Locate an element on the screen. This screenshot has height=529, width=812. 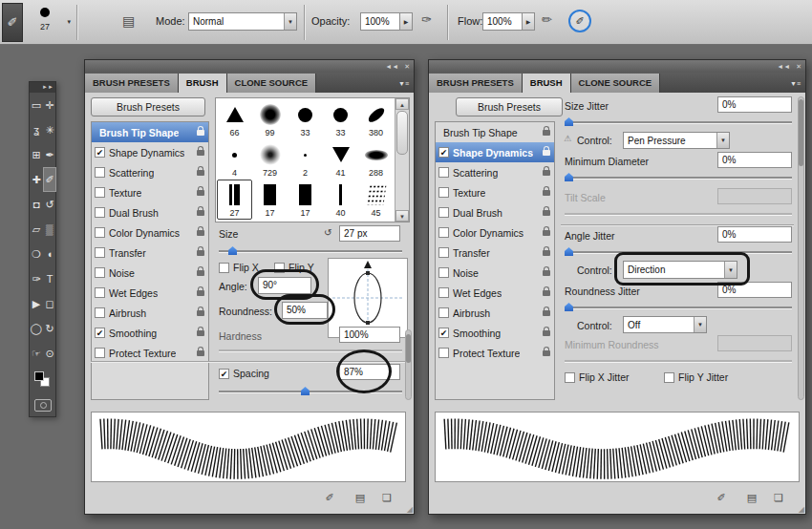
minimum-diameter-slider is located at coordinates (678, 178).